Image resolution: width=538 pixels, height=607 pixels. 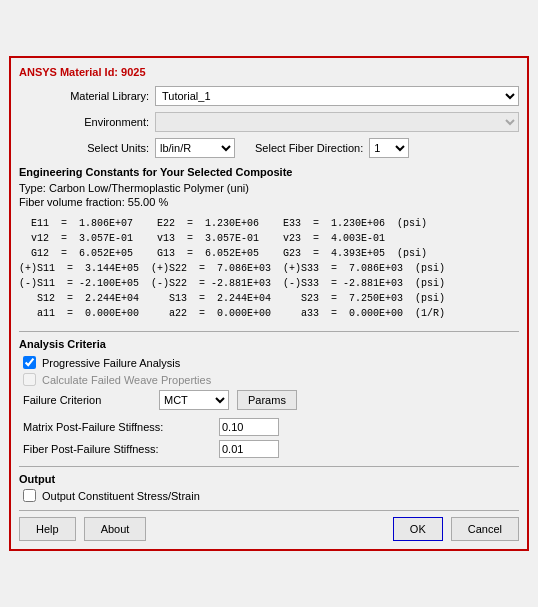 I want to click on data-row-2: G12 = 6.052E+05 G13 = 6.052E+05 G23 = 4.…, so click(x=269, y=254).